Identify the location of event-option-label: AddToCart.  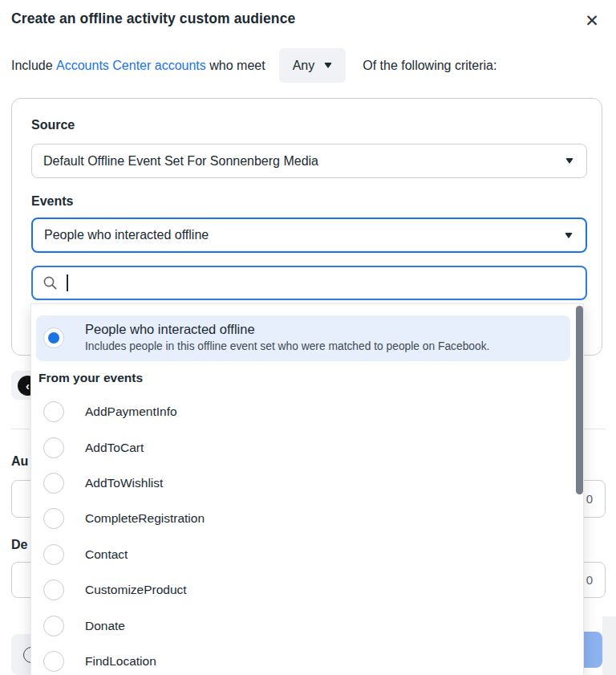
(114, 448).